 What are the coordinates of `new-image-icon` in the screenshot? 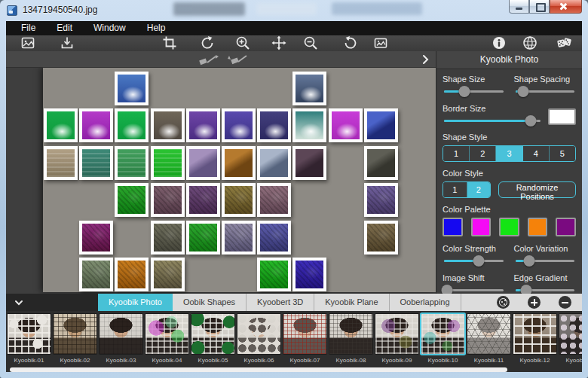 It's located at (28, 43).